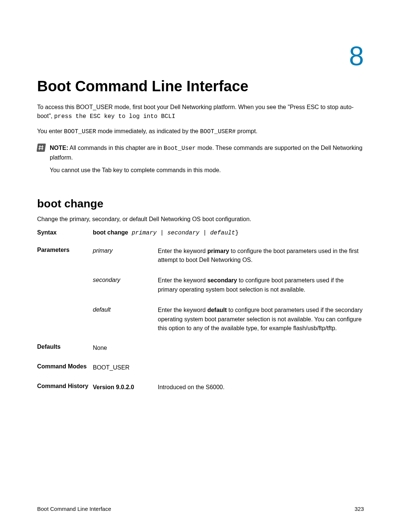  What do you see at coordinates (200, 219) in the screenshot?
I see `section-description: Change the primary, secondary, or defaul…` at bounding box center [200, 219].